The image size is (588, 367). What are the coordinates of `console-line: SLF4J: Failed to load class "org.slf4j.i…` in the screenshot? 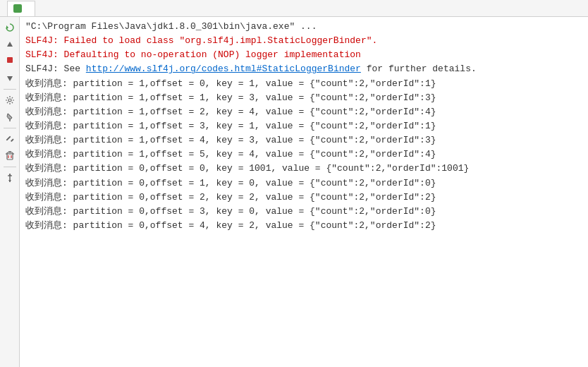 It's located at (304, 41).